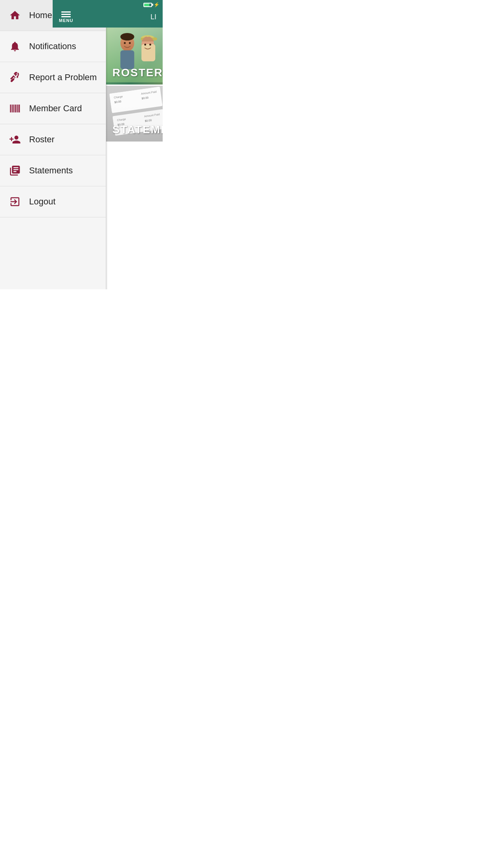  Describe the element at coordinates (53, 202) in the screenshot. I see `sidebar-item-logout: Logout` at that location.